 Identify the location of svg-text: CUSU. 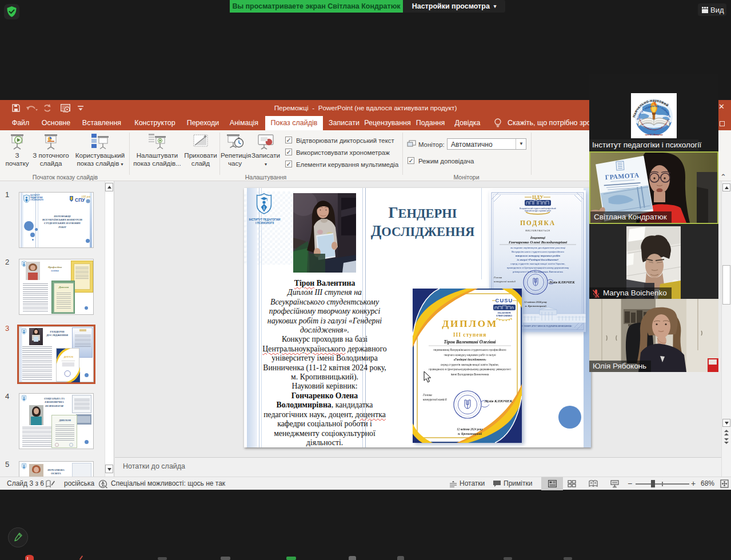
(504, 301).